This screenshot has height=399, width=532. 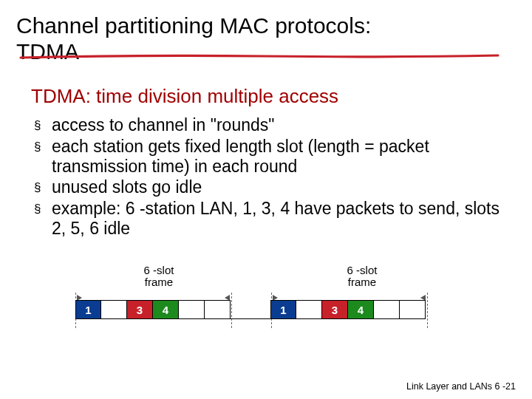 What do you see at coordinates (275, 219) in the screenshot?
I see `list-item: § example: 6 -station LAN, 1, 3, 4 have …` at bounding box center [275, 219].